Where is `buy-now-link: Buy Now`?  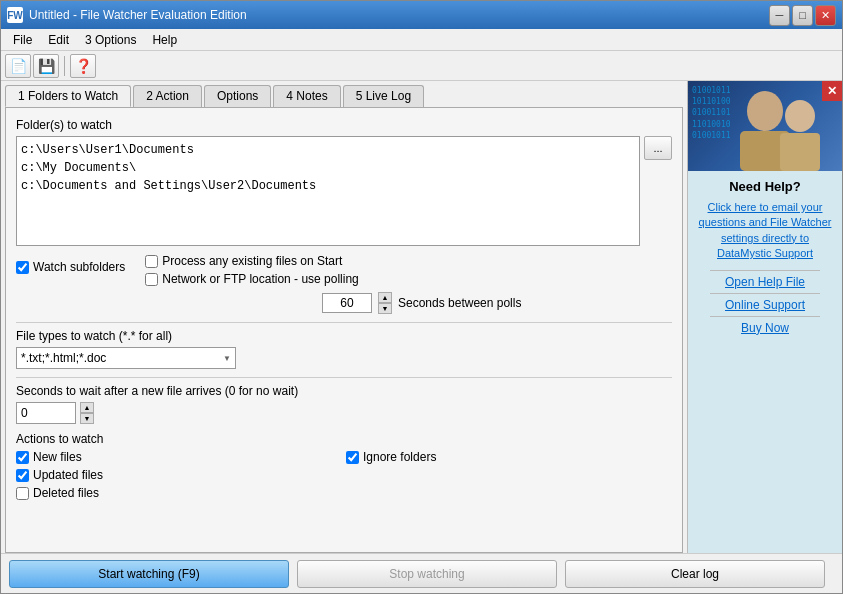
buy-now-link: Buy Now is located at coordinates (765, 328).